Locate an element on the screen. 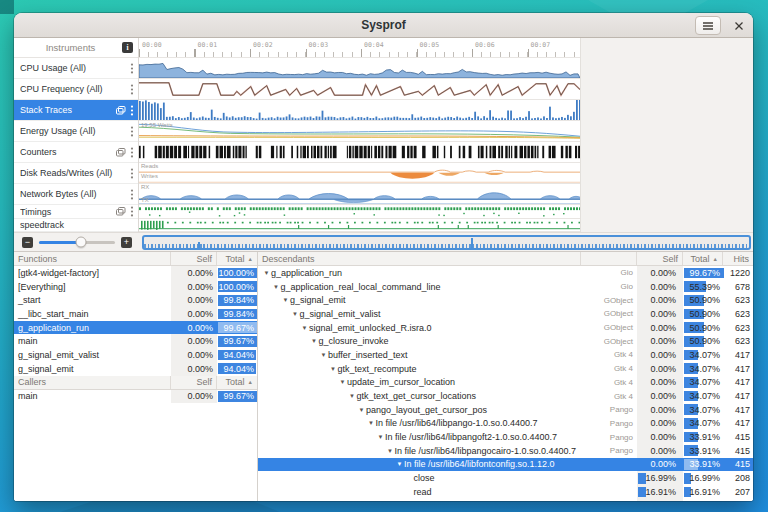 Image resolution: width=768 pixels, height=512 pixels. titlebar: Sysprof is located at coordinates (384, 26).